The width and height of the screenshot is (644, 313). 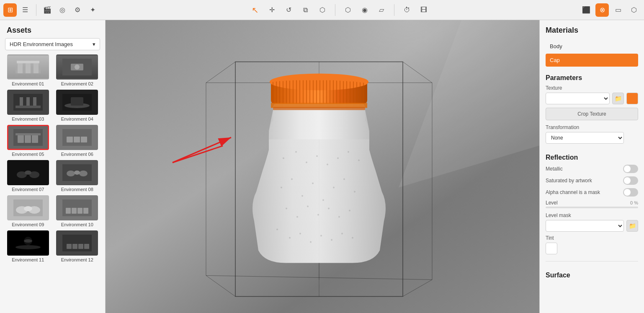 I want to click on env-item-06: Environment 06, so click(x=77, y=141).